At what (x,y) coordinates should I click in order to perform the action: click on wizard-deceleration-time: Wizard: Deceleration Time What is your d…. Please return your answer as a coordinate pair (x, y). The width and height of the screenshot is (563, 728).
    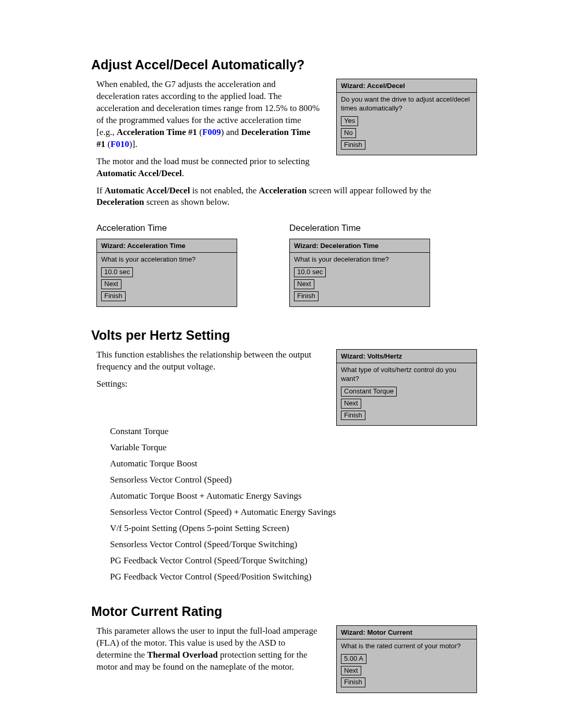
    Looking at the image, I should click on (360, 273).